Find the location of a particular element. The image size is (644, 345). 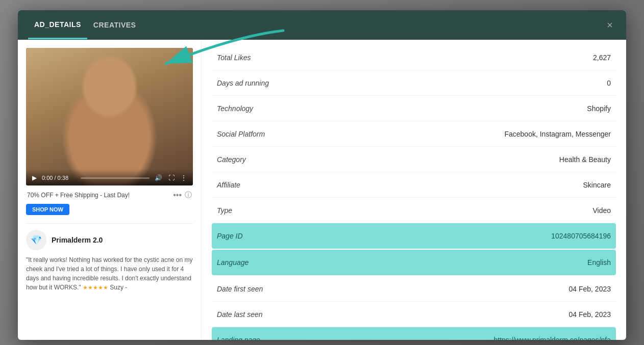

video-controls: ▶ 0:00 / 0:38 🔊 ⛶ ⋮ is located at coordinates (109, 177).